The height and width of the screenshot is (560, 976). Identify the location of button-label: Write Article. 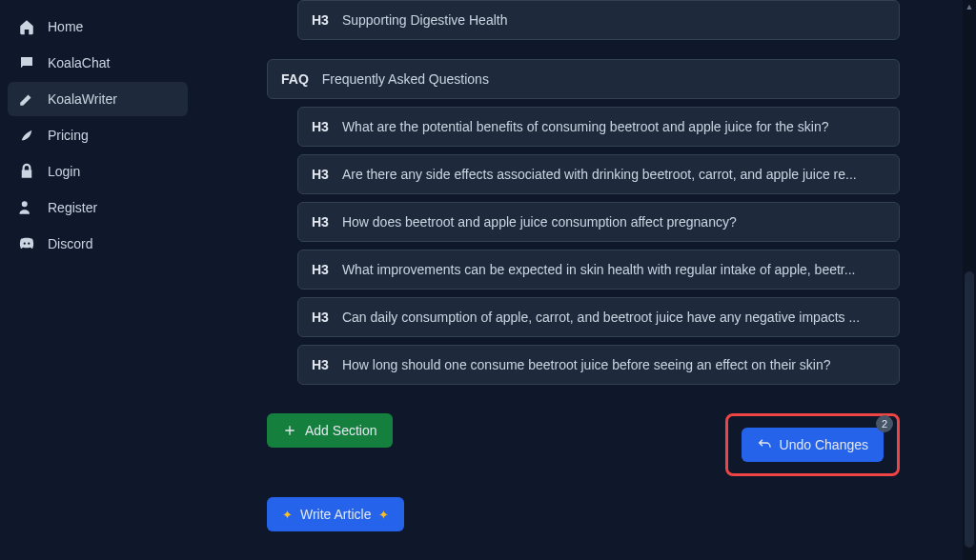
(336, 514).